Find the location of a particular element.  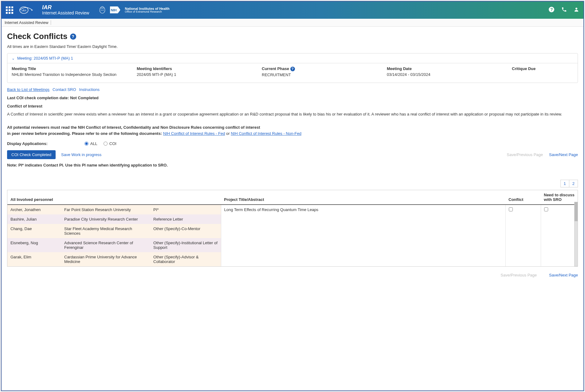

back-to-meetings-link: Back to List of Meetings is located at coordinates (28, 90).